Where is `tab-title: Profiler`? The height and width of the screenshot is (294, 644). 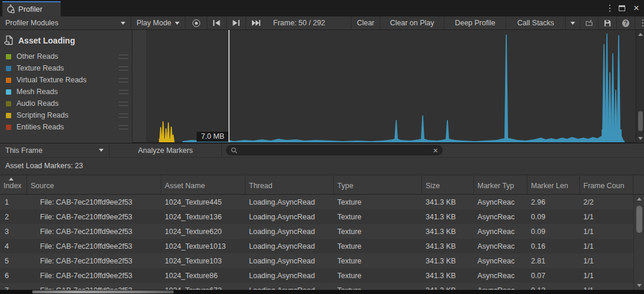 tab-title: Profiler is located at coordinates (31, 9).